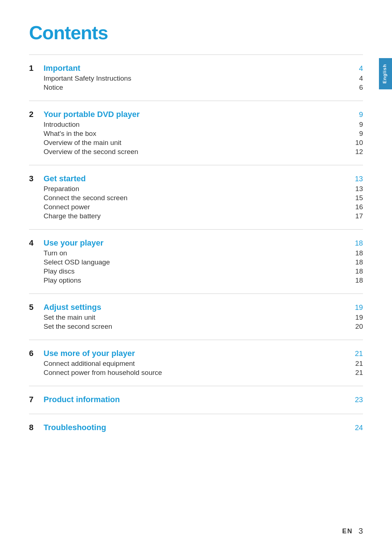  Describe the element at coordinates (348, 531) in the screenshot. I see `footer-lang: EN` at that location.